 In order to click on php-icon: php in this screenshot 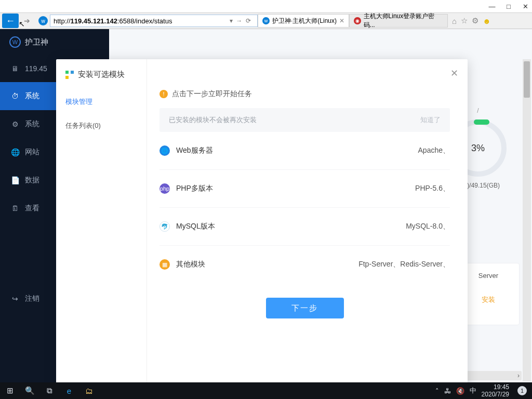, I will do `click(165, 189)`.